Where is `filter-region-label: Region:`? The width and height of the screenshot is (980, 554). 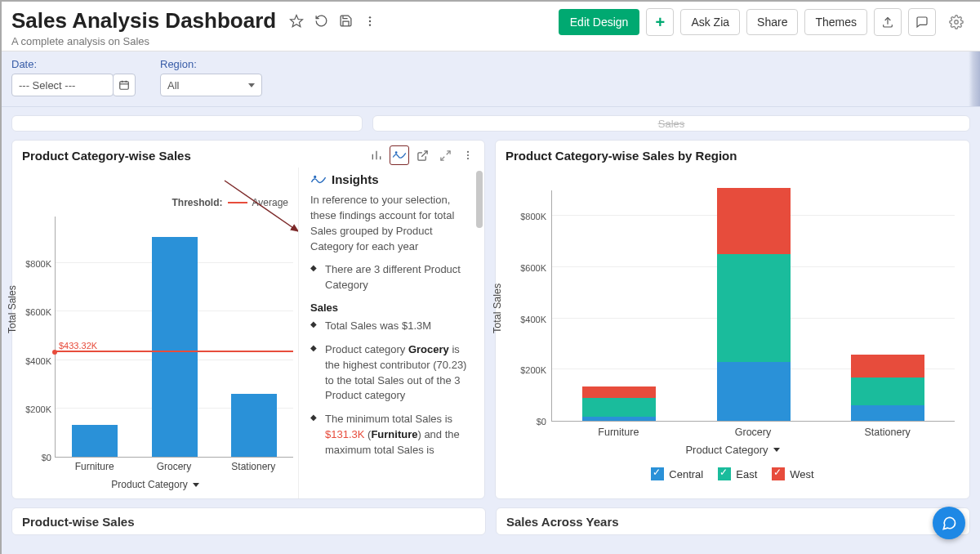 filter-region-label: Region: is located at coordinates (211, 64).